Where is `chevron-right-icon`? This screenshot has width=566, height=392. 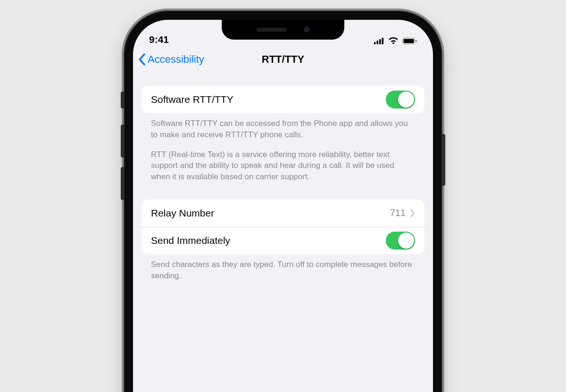 chevron-right-icon is located at coordinates (413, 213).